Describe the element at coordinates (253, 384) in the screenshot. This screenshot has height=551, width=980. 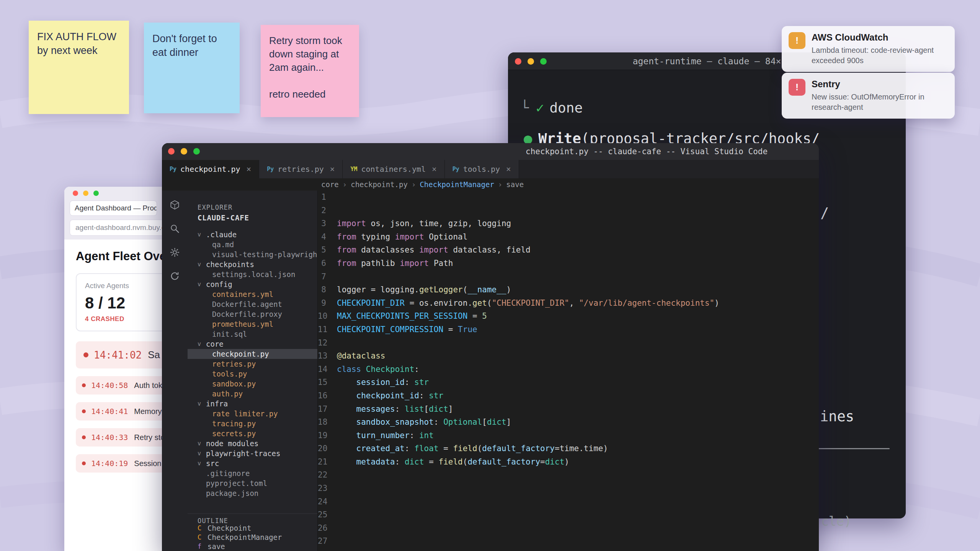
I see `file-sandbox.py: sandbox.py` at that location.